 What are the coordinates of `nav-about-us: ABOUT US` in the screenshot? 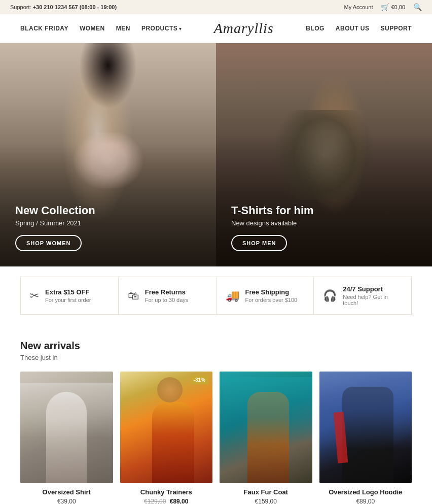 It's located at (353, 28).